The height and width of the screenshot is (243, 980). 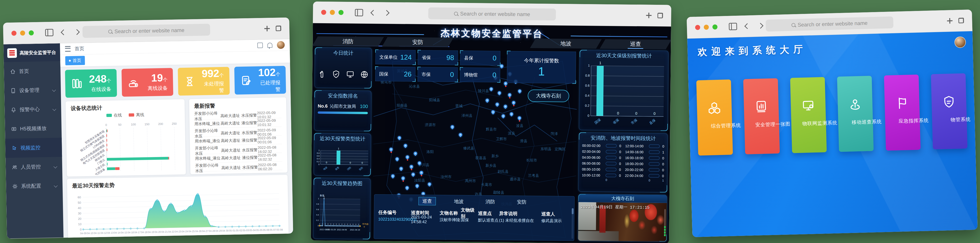 What do you see at coordinates (469, 58) in the screenshot?
I see `stat-label: 县保` at bounding box center [469, 58].